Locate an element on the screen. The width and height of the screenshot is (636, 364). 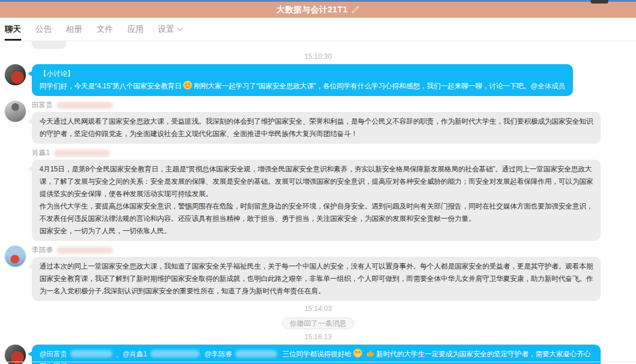
message-row: 【小讨论】同学们好，今天是“4.15”第八个国家安全教育日刚刚大家一起学习了“国… is located at coordinates (318, 80).